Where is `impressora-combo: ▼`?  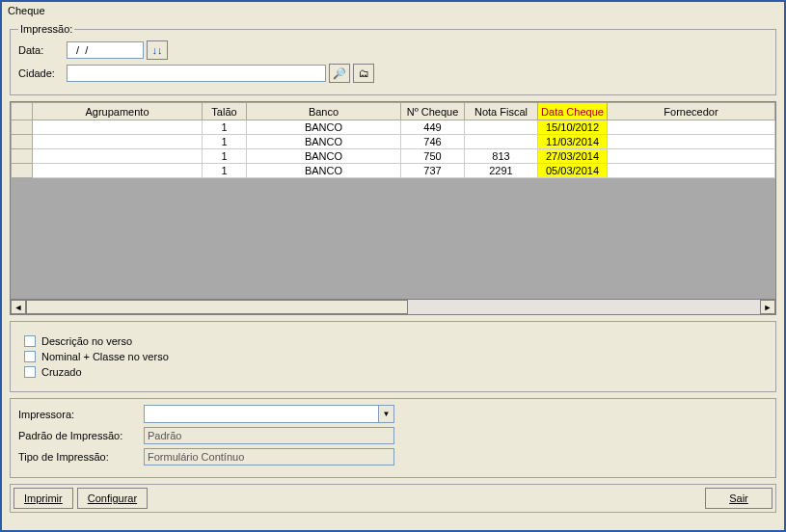
impressora-combo: ▼ is located at coordinates (269, 414).